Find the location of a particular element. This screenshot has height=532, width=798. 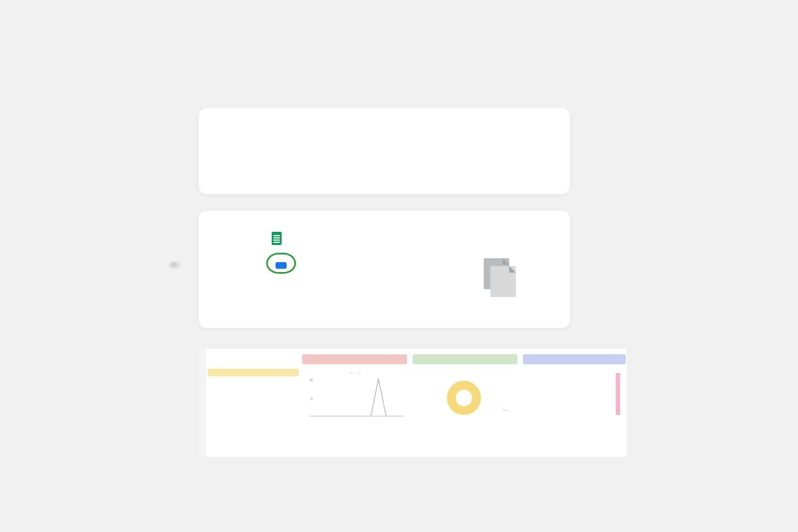

chart-revenue-vs-expenses: ── ── 30 15 is located at coordinates (355, 396).